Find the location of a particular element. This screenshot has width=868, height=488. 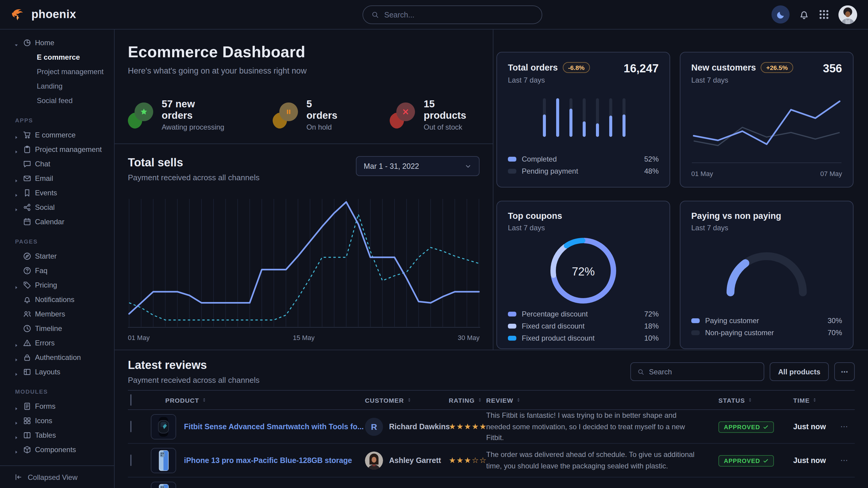

column-header-status: STATUS is located at coordinates (756, 400).